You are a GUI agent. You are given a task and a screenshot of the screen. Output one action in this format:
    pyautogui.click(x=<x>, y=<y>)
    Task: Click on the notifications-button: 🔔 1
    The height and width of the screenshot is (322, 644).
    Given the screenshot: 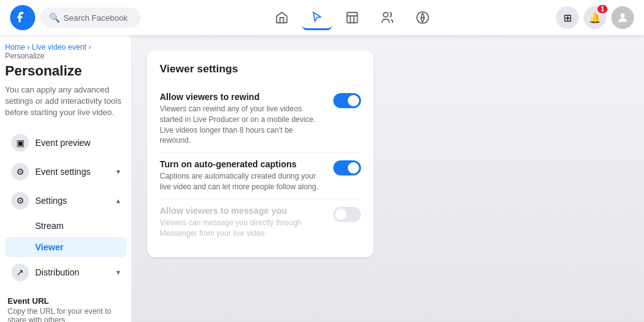 What is the action you would take?
    pyautogui.click(x=595, y=18)
    